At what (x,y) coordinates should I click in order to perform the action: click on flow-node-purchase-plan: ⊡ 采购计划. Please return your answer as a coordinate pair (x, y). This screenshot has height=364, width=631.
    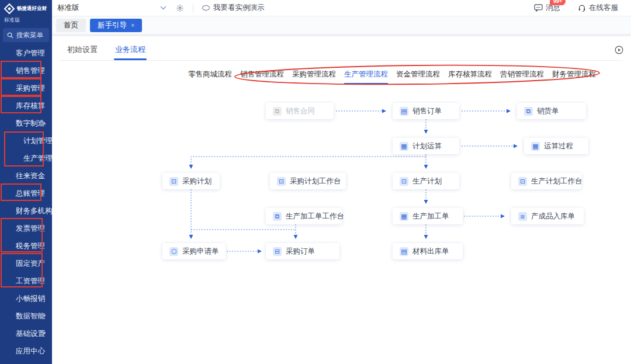
    Looking at the image, I should click on (191, 181).